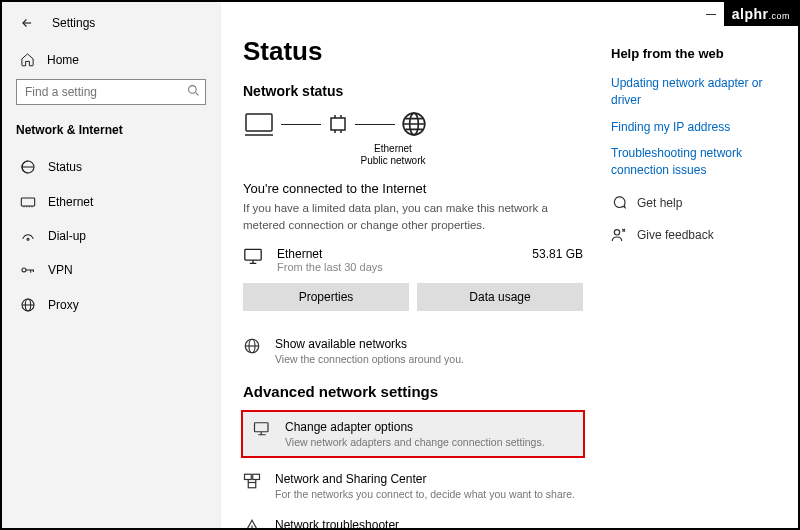  What do you see at coordinates (619, 203) in the screenshot?
I see `chat-icon` at bounding box center [619, 203].